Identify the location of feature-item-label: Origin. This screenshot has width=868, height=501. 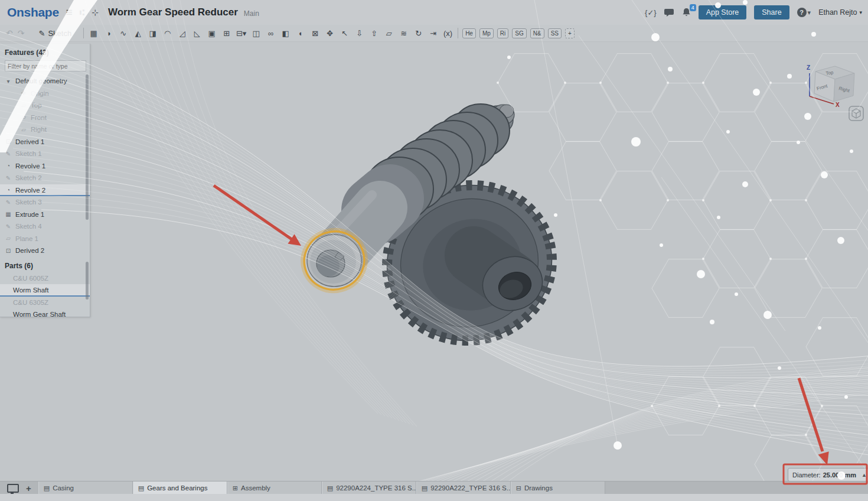
(40, 93).